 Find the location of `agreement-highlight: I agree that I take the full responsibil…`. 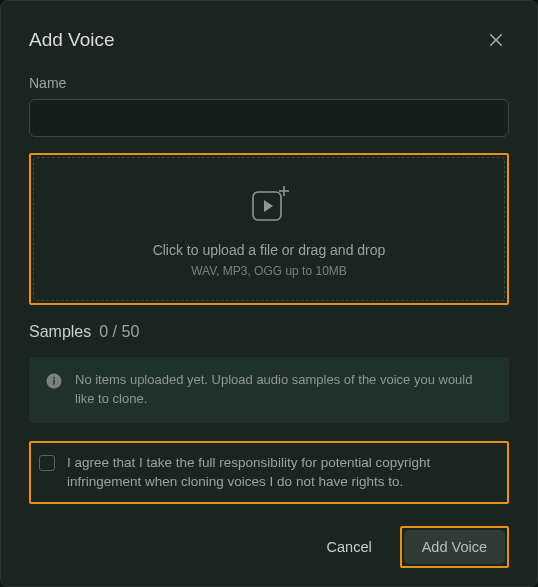

agreement-highlight: I agree that I take the full responsibil… is located at coordinates (269, 472).